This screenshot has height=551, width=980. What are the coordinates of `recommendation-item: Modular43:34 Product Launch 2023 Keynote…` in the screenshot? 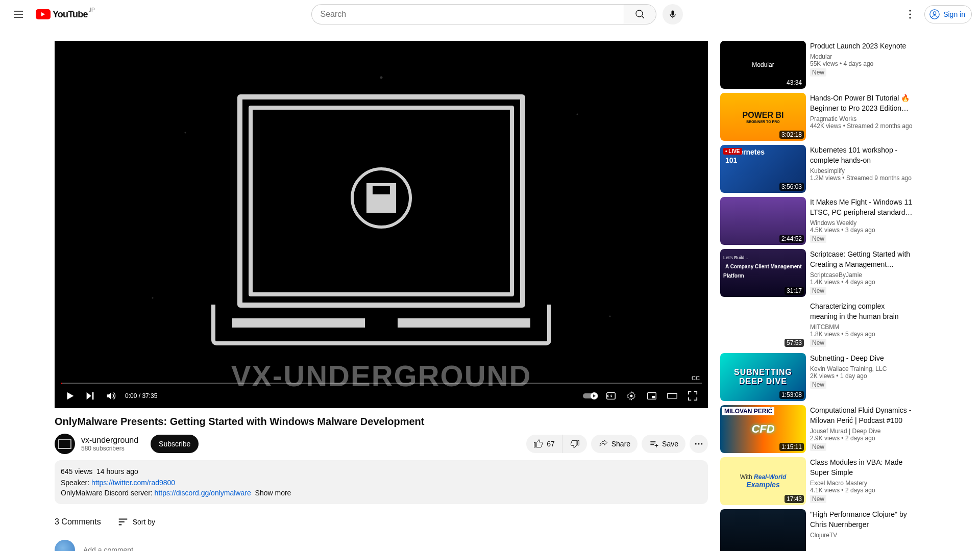 It's located at (823, 65).